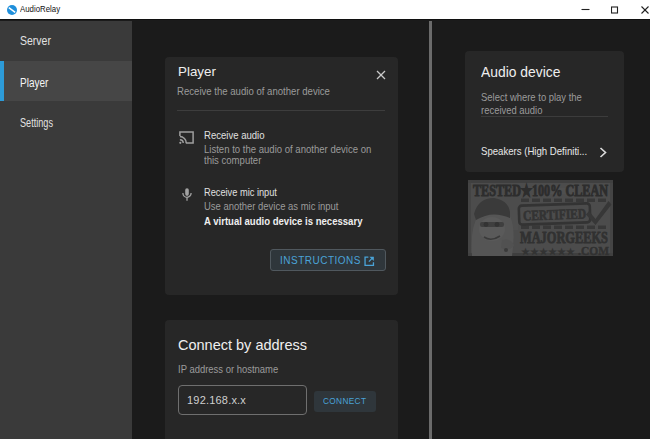  What do you see at coordinates (594, 250) in the screenshot?
I see `svg-text: .COM` at bounding box center [594, 250].